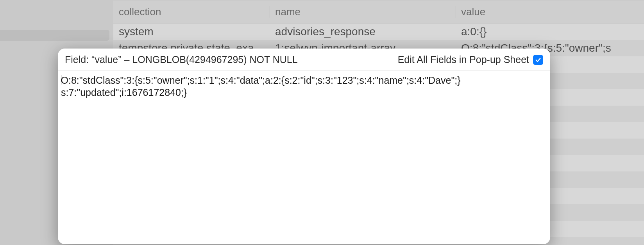  I want to click on column-header-collection: collection, so click(191, 12).